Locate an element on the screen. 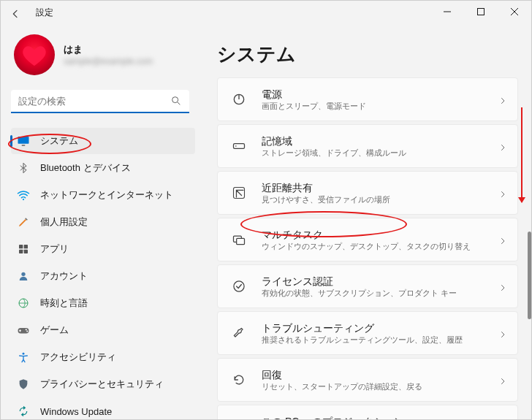 The height and width of the screenshot is (420, 532). card-storage: 記憶域ストレージ領域、ドライブ、構成ルール is located at coordinates (368, 146).